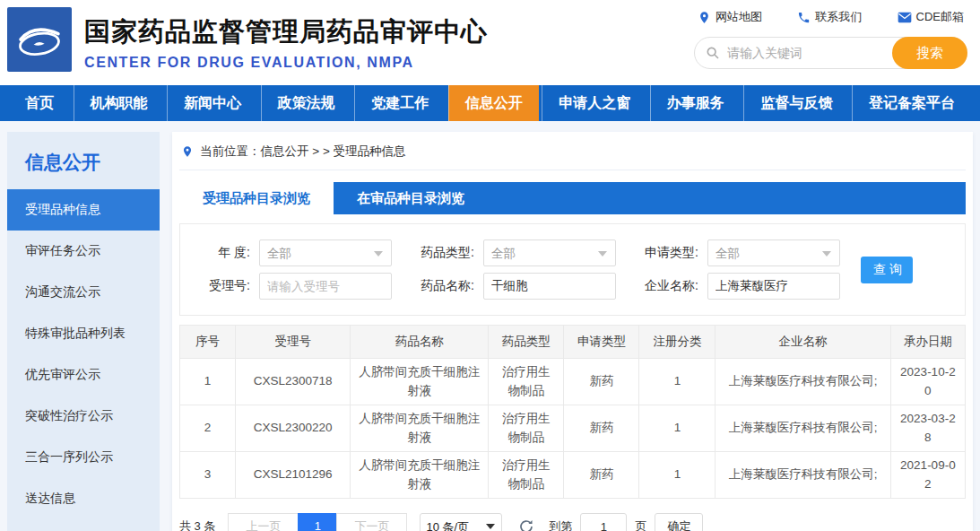 This screenshot has height=531, width=980. I want to click on sidebar-item: 审评任务公示, so click(83, 251).